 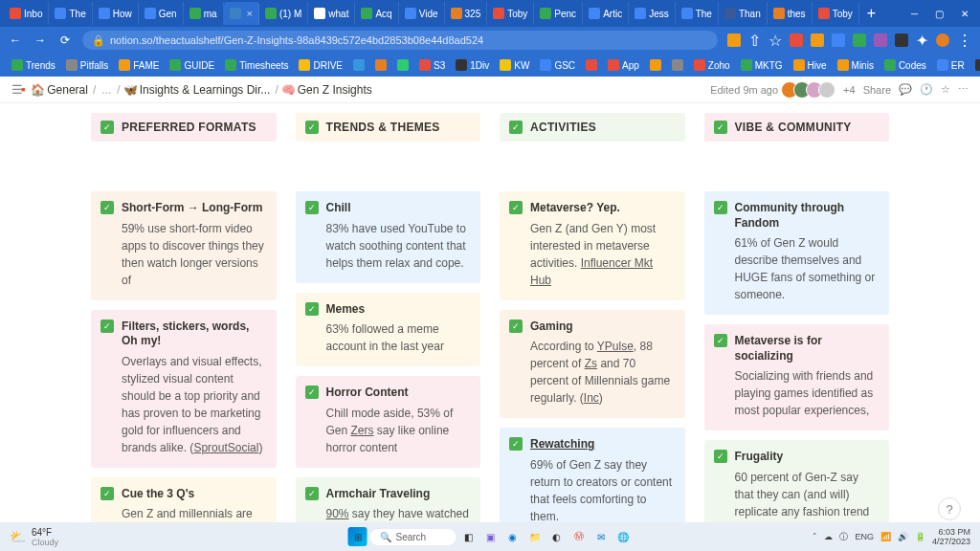 I want to click on menu-icon: ⋮, so click(x=965, y=40).